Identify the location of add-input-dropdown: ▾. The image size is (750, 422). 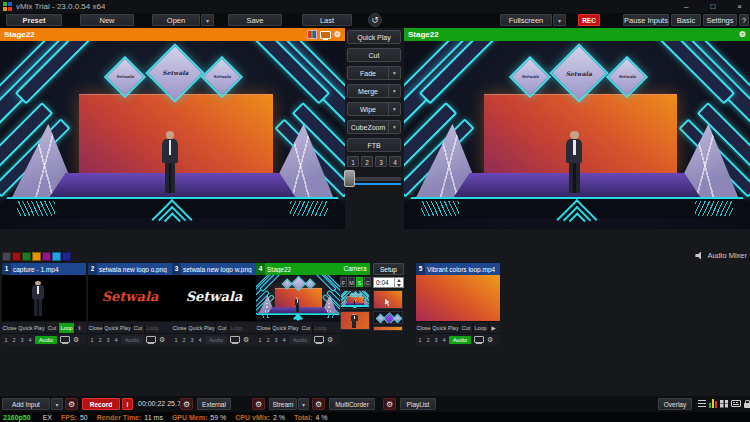
(57, 404).